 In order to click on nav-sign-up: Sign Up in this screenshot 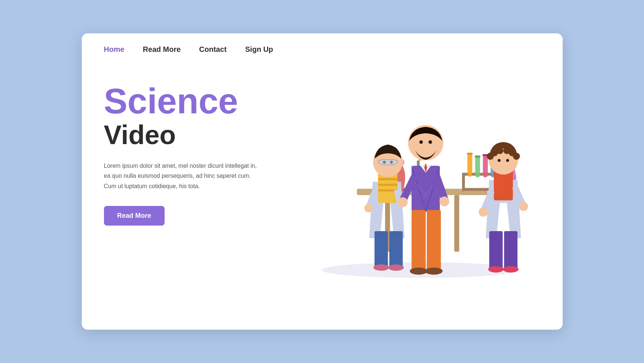, I will do `click(259, 50)`.